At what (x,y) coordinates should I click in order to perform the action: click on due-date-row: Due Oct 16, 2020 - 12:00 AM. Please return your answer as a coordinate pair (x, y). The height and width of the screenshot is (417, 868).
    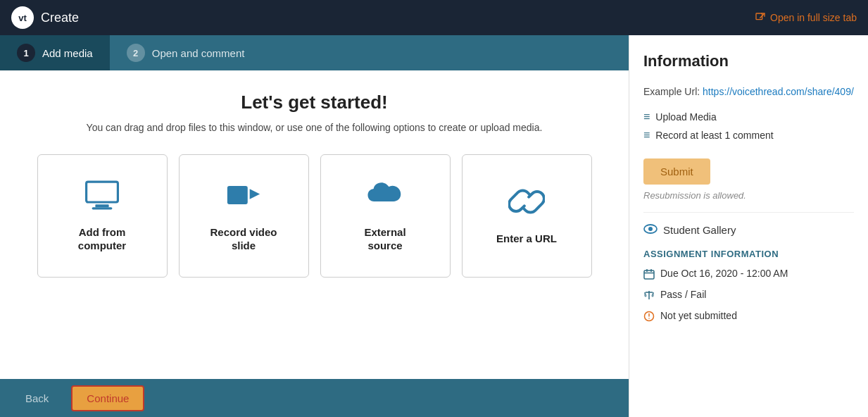
    Looking at the image, I should click on (749, 275).